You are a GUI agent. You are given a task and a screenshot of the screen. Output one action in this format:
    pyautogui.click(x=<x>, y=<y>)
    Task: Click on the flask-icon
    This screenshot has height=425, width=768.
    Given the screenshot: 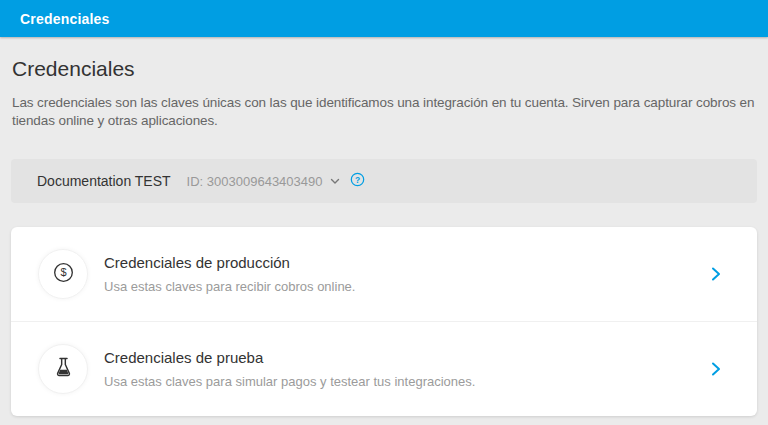 What is the action you would take?
    pyautogui.click(x=64, y=370)
    